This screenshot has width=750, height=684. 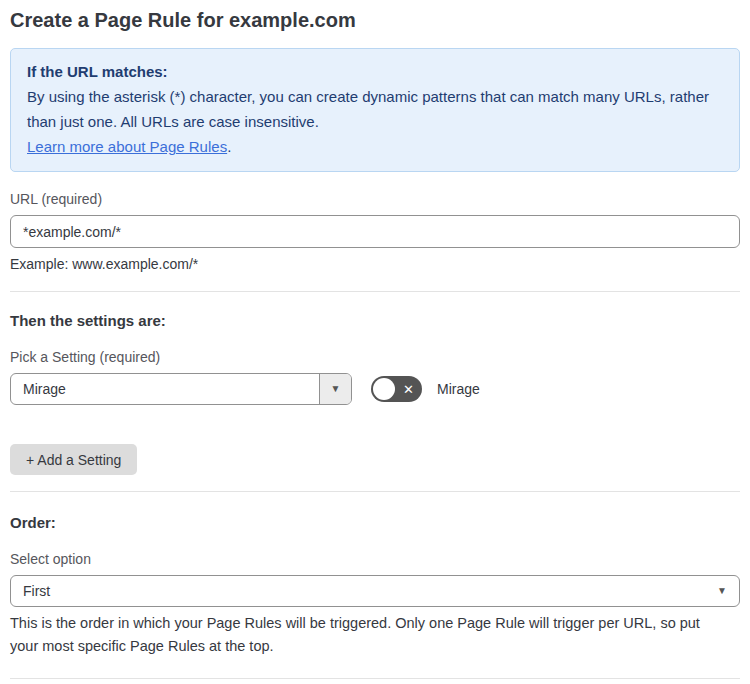 I want to click on order-select-label: Select option, so click(x=375, y=560).